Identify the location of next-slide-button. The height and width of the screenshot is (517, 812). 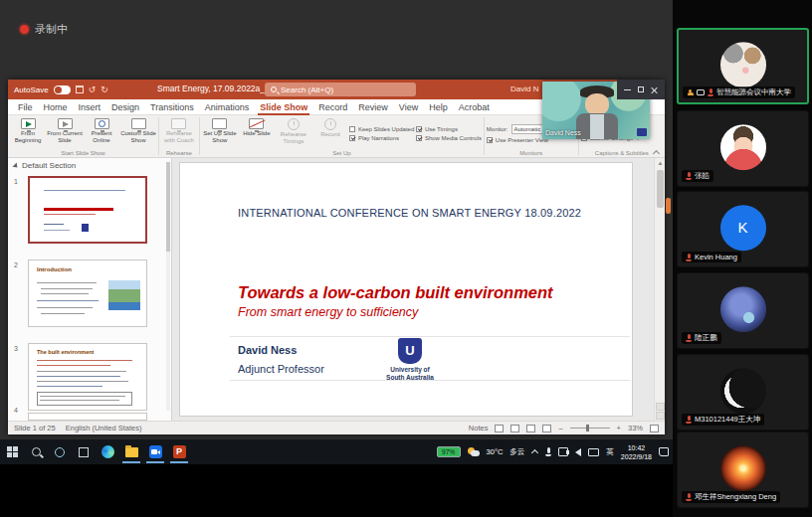
(661, 416).